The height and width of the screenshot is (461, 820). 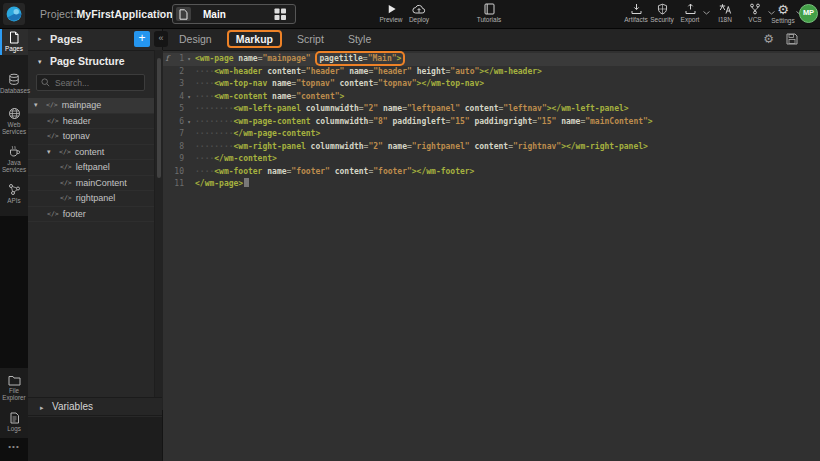 I want to click on export-button: Export, so click(x=690, y=13).